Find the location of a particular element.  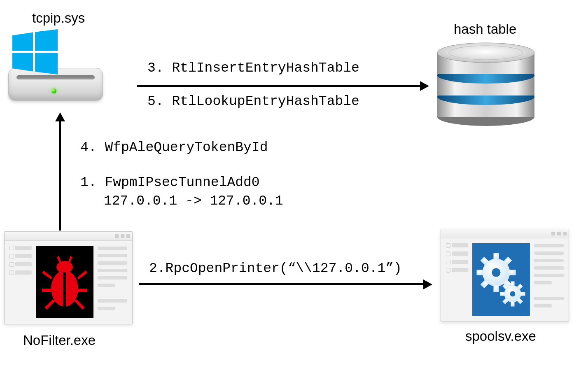

spoolsv-window is located at coordinates (505, 275).